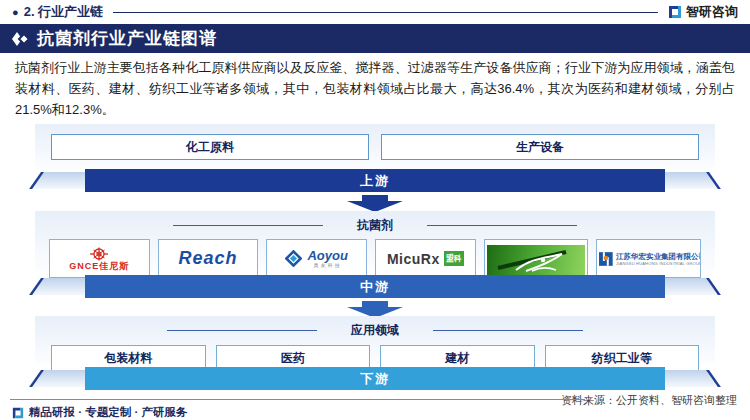 This screenshot has height=420, width=750. I want to click on downstream-heading-row: 应用领域, so click(375, 328).